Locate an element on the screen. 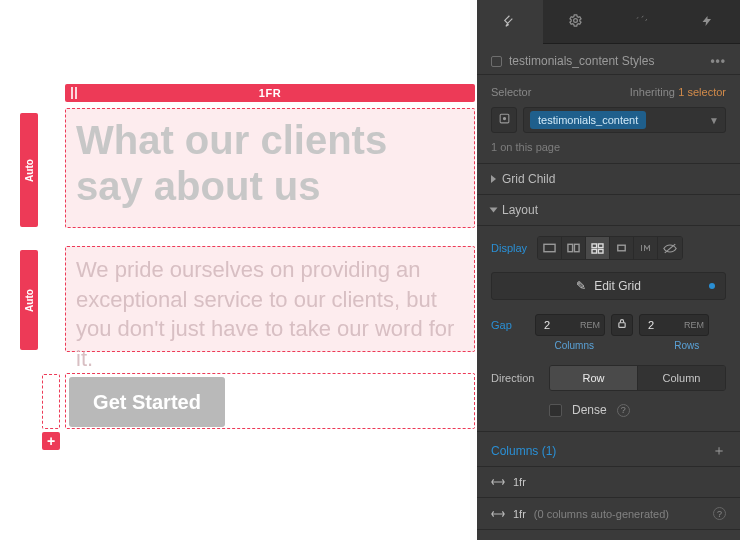 The image size is (740, 540). gap-label: Gap is located at coordinates (510, 325).